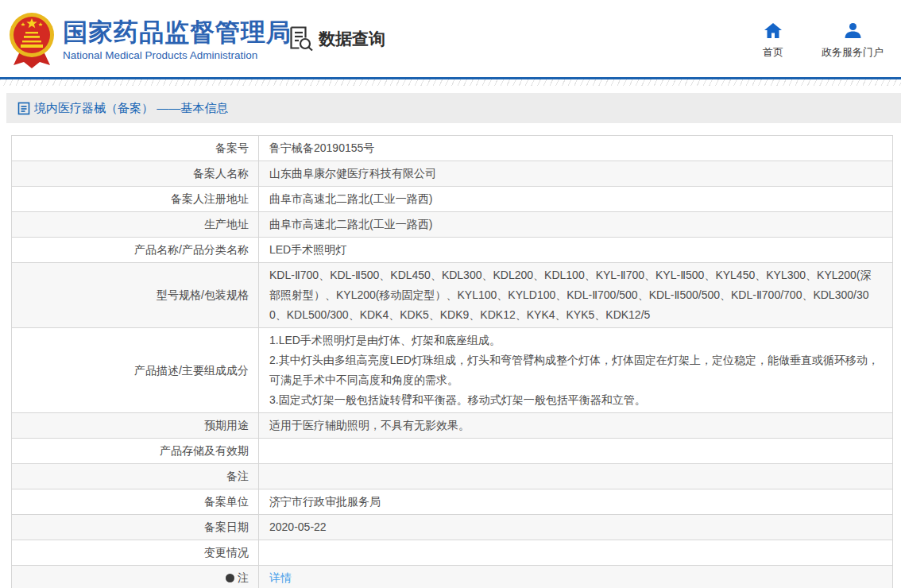 Image resolution: width=901 pixels, height=588 pixels. What do you see at coordinates (280, 578) in the screenshot?
I see `detail-link: 详情` at bounding box center [280, 578].